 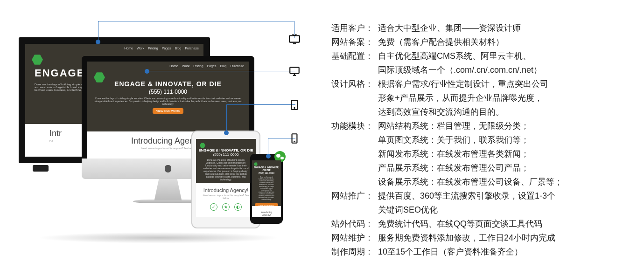 I want to click on spec-value: 服务期免费资料添加修改，工作日24小时内完成, so click(x=506, y=238).